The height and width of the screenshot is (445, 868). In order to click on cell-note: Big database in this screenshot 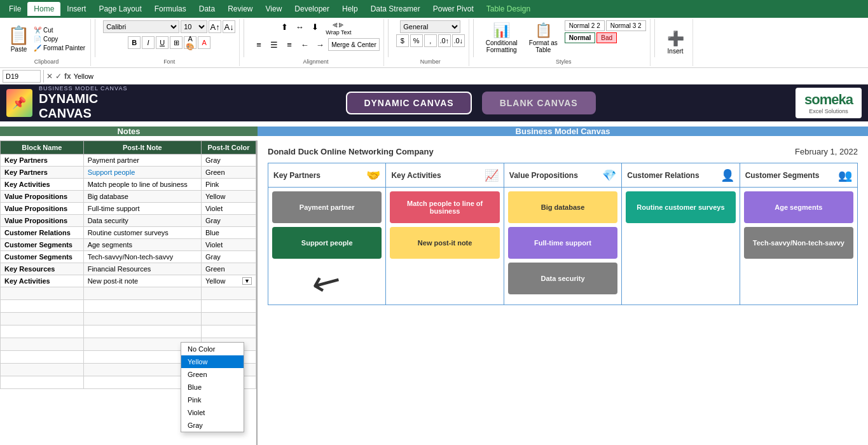, I will do `click(142, 197)`.